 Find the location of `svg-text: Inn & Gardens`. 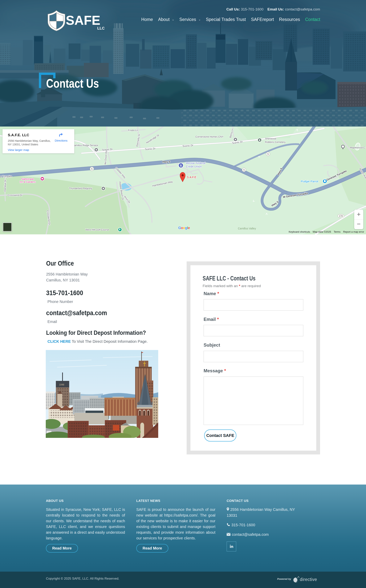

svg-text: Inn & Gardens is located at coordinates (28, 182).